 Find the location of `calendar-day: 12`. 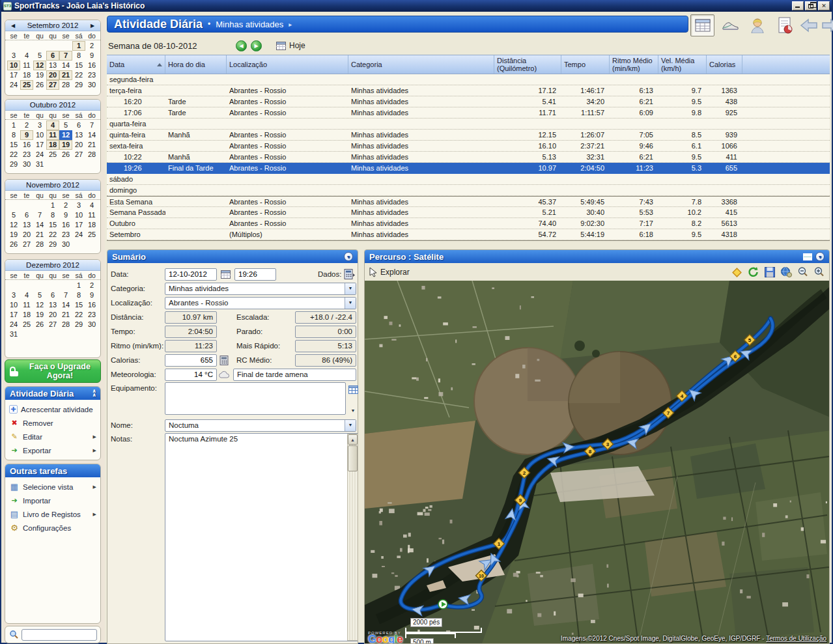

calendar-day: 12 is located at coordinates (40, 305).